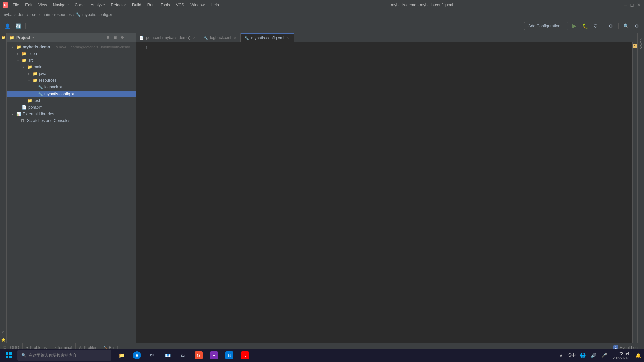 The width and height of the screenshot is (644, 362). Describe the element at coordinates (33, 38) in the screenshot. I see `project-dropdown-arrow: ▾` at that location.